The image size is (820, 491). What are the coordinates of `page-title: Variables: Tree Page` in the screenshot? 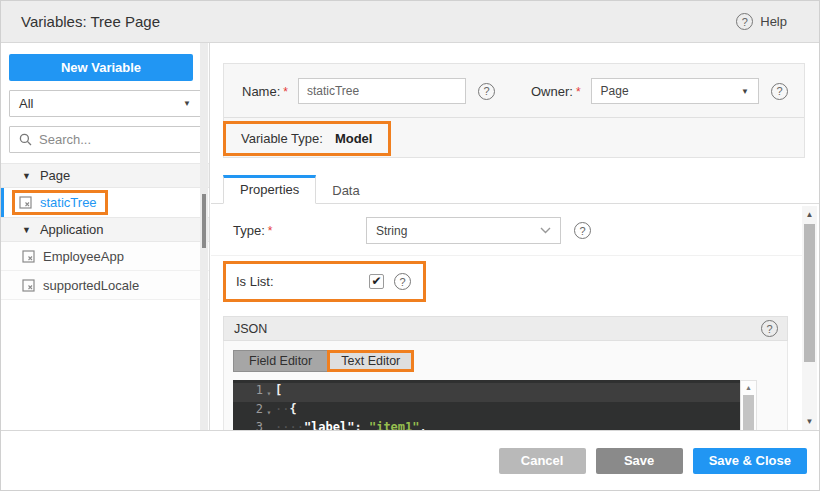 It's located at (90, 22).